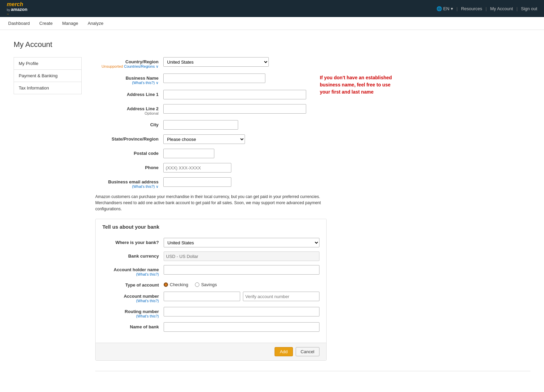  What do you see at coordinates (201, 153) in the screenshot?
I see `postal-code-row: Postal code` at bounding box center [201, 153].